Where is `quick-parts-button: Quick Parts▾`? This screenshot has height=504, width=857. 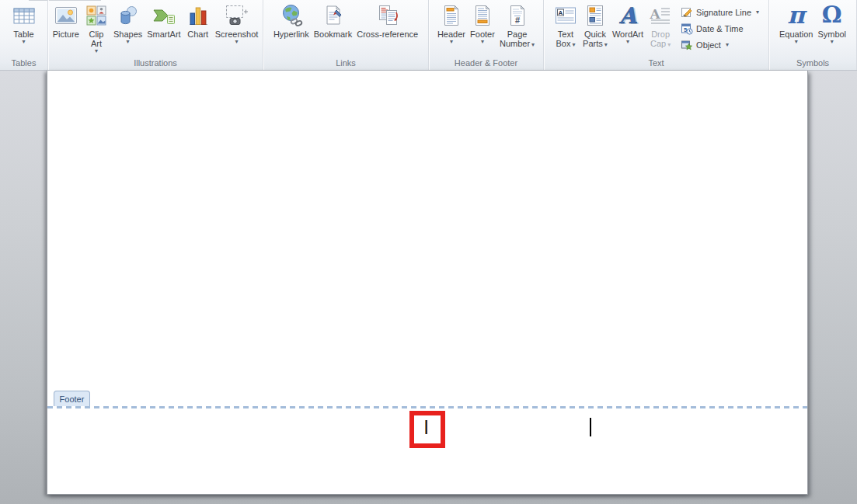 quick-parts-button: Quick Parts▾ is located at coordinates (595, 25).